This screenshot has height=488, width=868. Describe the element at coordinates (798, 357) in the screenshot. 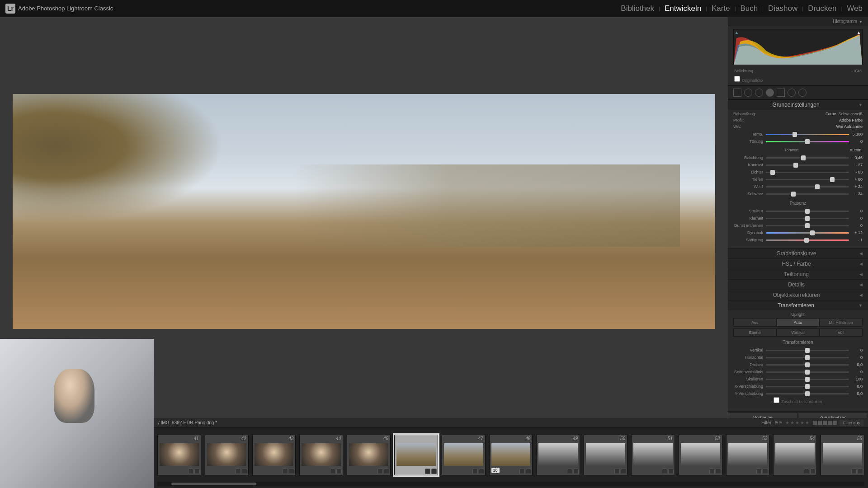

I see `transform-horizontal-slider: Horizontal0` at that location.